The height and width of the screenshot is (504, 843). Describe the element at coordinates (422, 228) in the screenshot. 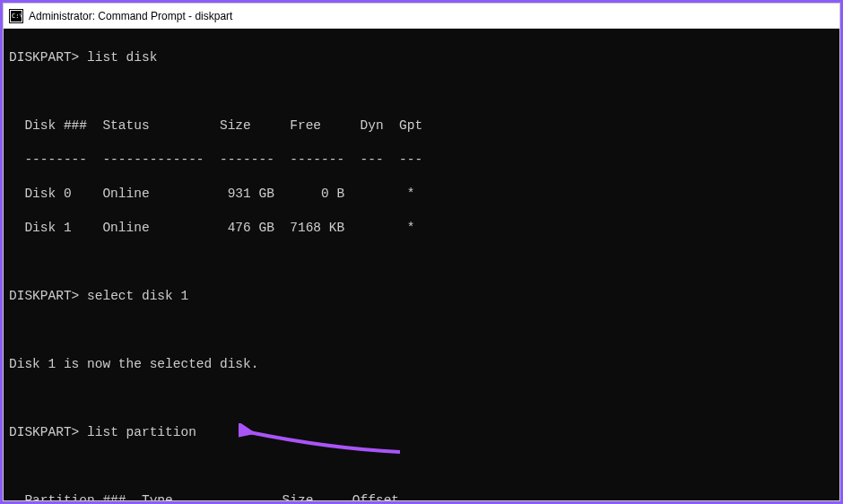

I see `disk-row: Disk 1 Online 476 GB 7168 KB *` at that location.